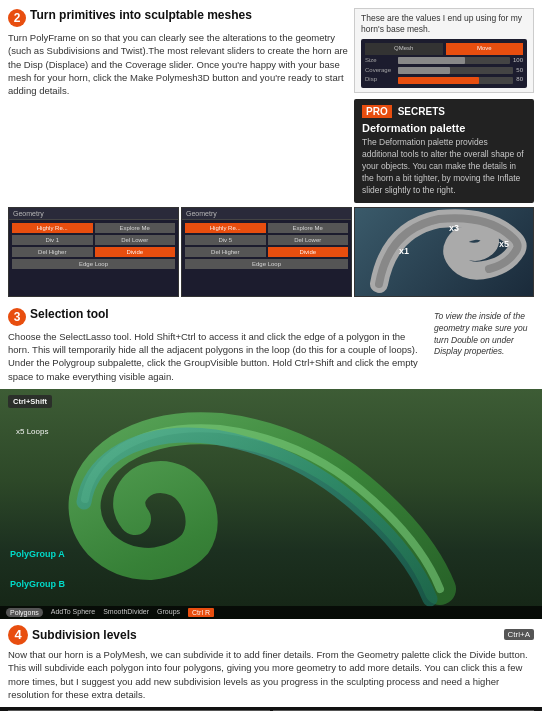  Describe the element at coordinates (444, 50) in the screenshot. I see `values-note: These are the values I end up using for …` at that location.